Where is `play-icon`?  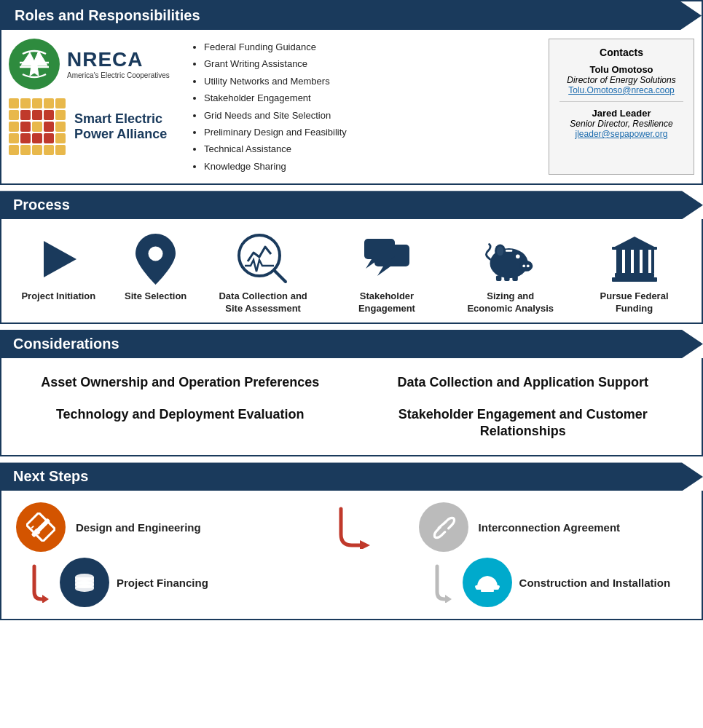 play-icon is located at coordinates (58, 259).